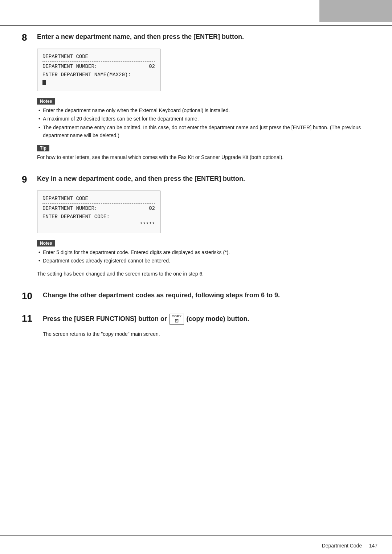  Describe the element at coordinates (44, 83) in the screenshot. I see `lcd8-cursor` at that location.